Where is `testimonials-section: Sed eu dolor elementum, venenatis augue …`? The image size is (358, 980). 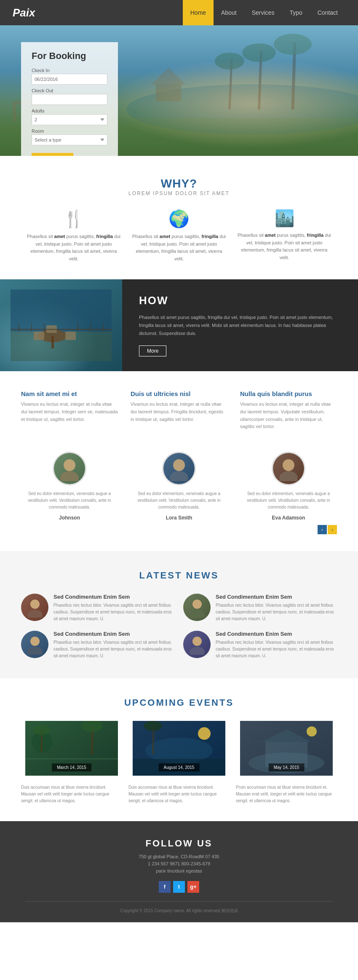 testimonials-section: Sed eu dolor elementum, venenatis augue … is located at coordinates (179, 497).